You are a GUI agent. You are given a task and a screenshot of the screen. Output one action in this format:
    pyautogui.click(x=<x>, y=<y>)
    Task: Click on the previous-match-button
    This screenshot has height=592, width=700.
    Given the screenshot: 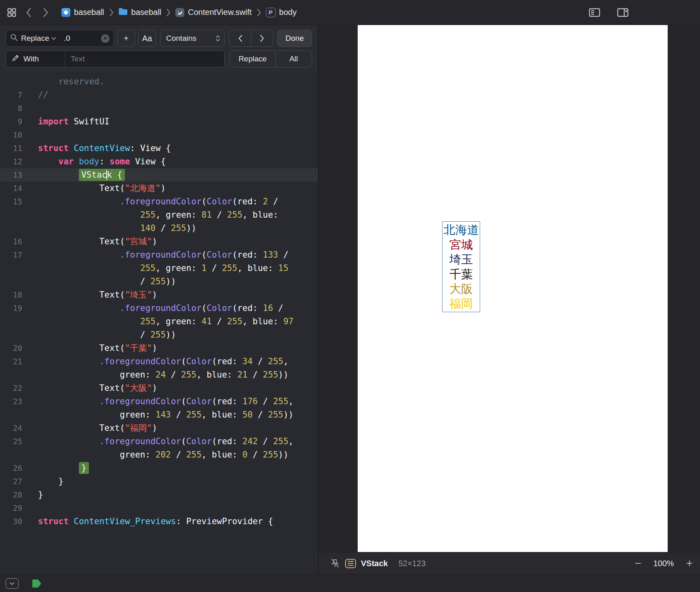 What is the action you would take?
    pyautogui.click(x=240, y=38)
    